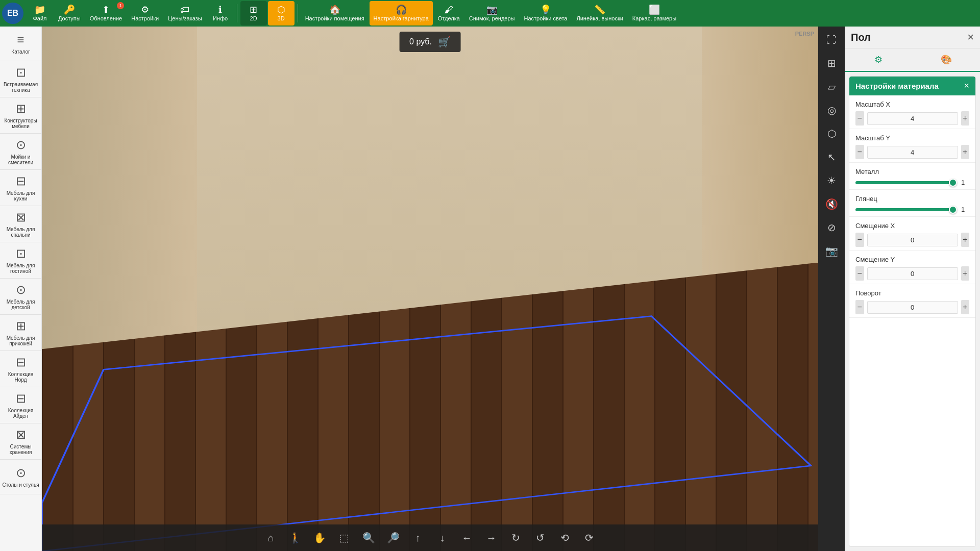 This screenshot has width=980, height=551. I want to click on mat-rotation-plus: +, so click(966, 307).